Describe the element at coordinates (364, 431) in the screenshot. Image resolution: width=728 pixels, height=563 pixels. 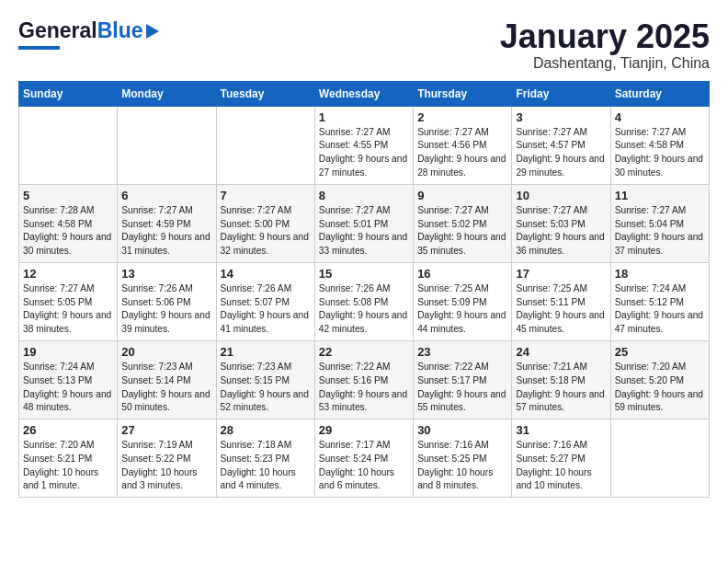
I see `day-number: 29` at that location.